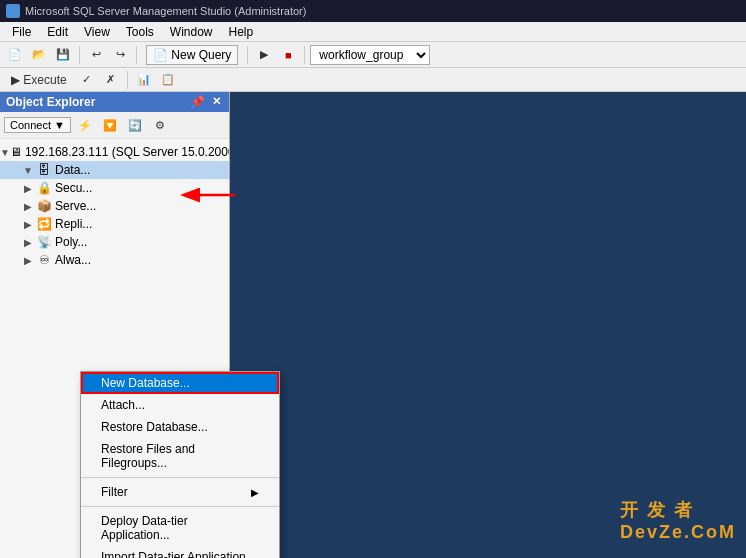  What do you see at coordinates (180, 464) in the screenshot?
I see `context-menu: New Database... Attach... Restore Databa…` at bounding box center [180, 464].